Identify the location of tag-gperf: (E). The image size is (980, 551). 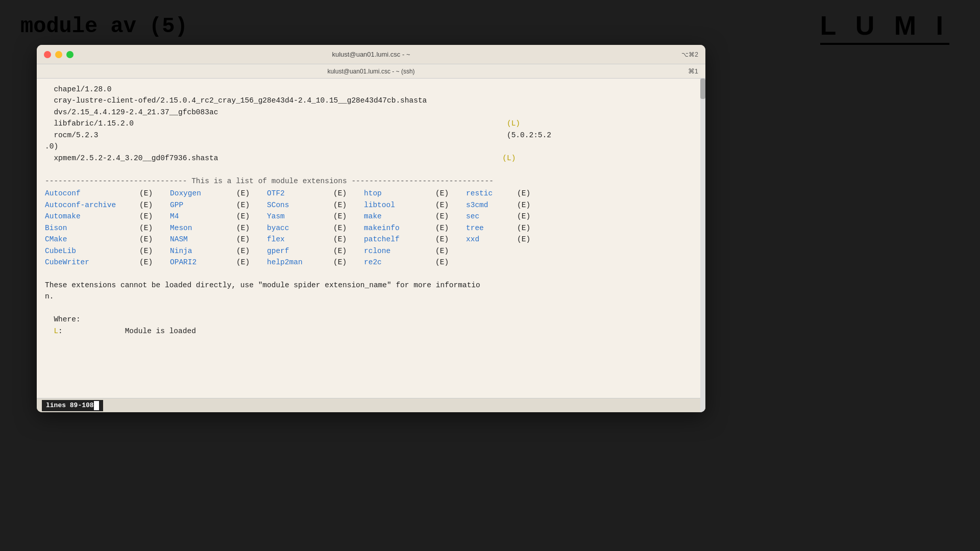
(340, 251).